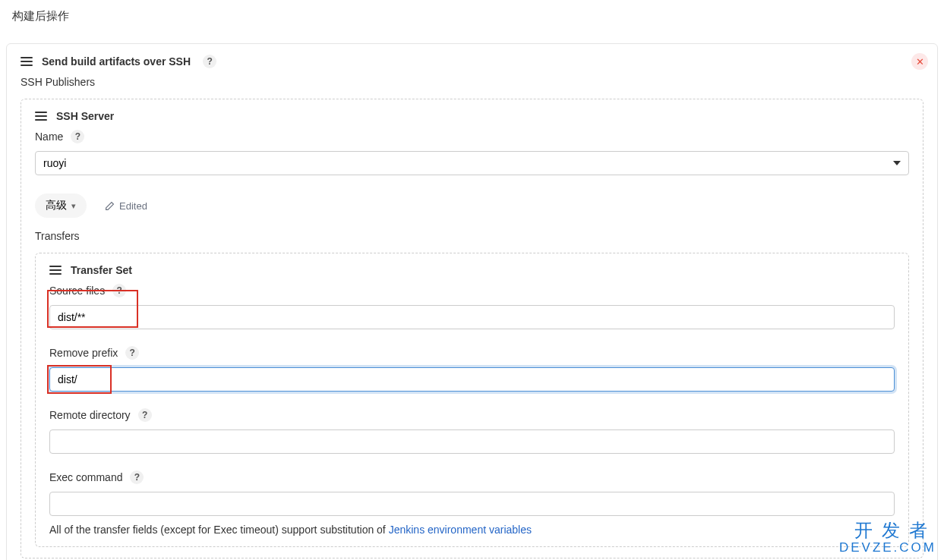 This screenshot has height=560, width=944. Describe the element at coordinates (472, 530) in the screenshot. I see `footnote: All of the transfer fields (except for E…` at that location.